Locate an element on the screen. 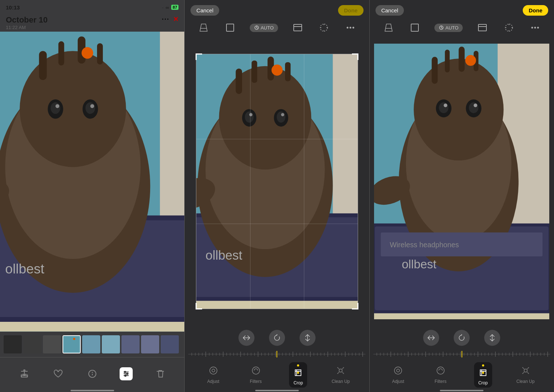 This screenshot has width=554, height=392. tab-filters-p2: Filters is located at coordinates (256, 375).